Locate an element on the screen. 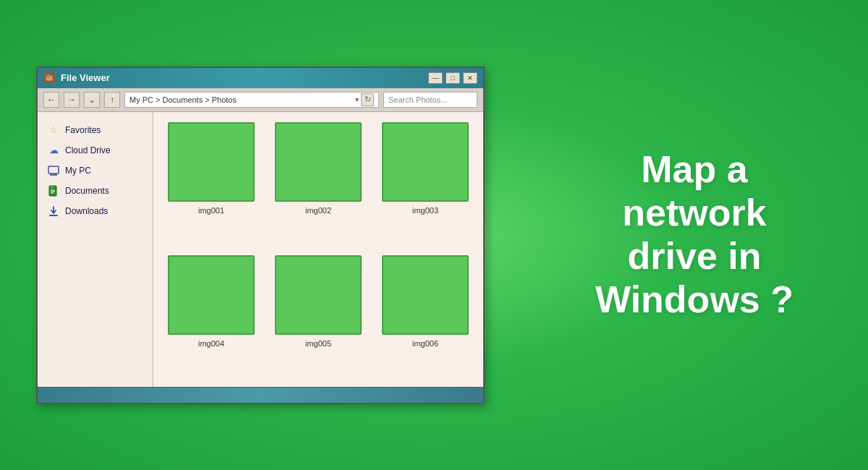 The height and width of the screenshot is (470, 868). forward-button: → is located at coordinates (72, 100).